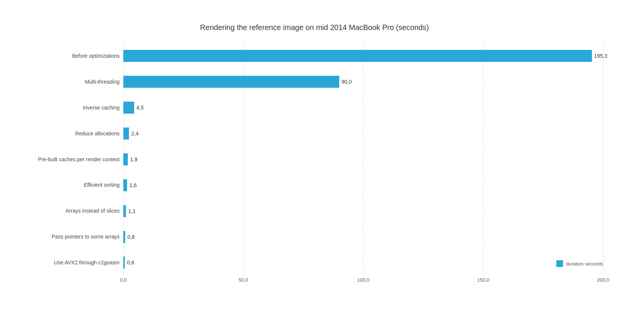 The image size is (644, 309). What do you see at coordinates (125, 185) in the screenshot?
I see `bar: 1,6` at bounding box center [125, 185].